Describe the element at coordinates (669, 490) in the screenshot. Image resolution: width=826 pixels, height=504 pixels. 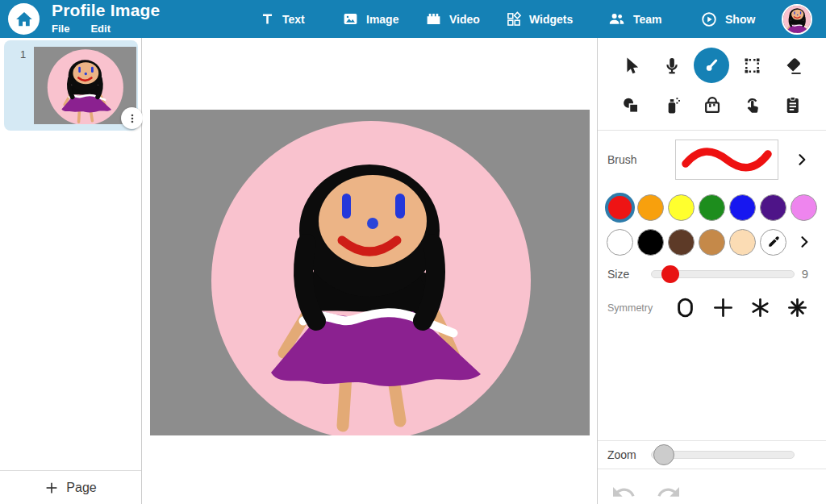
I see `redo-icon` at that location.